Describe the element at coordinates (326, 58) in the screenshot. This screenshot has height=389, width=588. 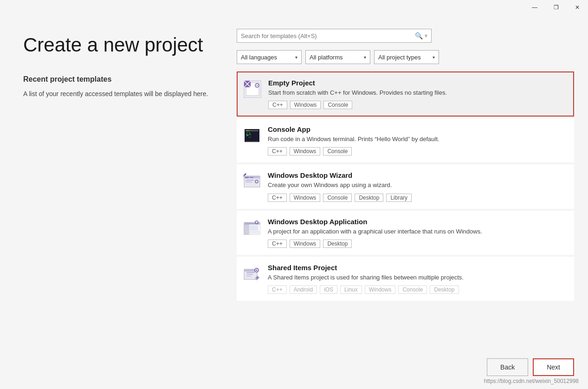
I see `filter-platforms-label: All platforms` at that location.